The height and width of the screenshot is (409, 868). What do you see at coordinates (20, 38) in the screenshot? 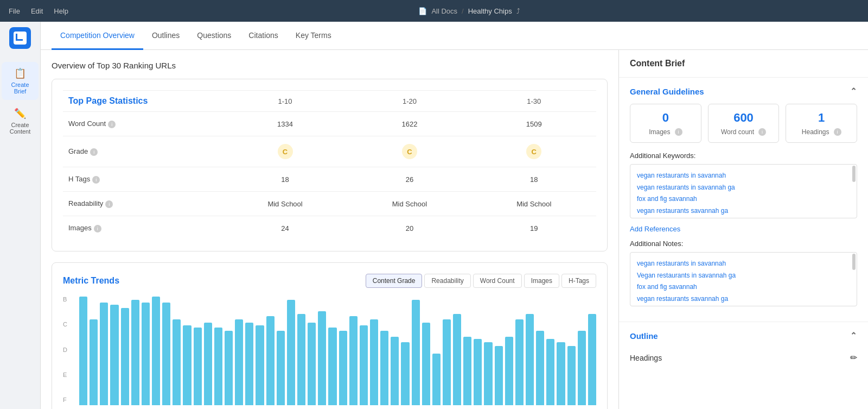
I see `app-logo` at bounding box center [20, 38].